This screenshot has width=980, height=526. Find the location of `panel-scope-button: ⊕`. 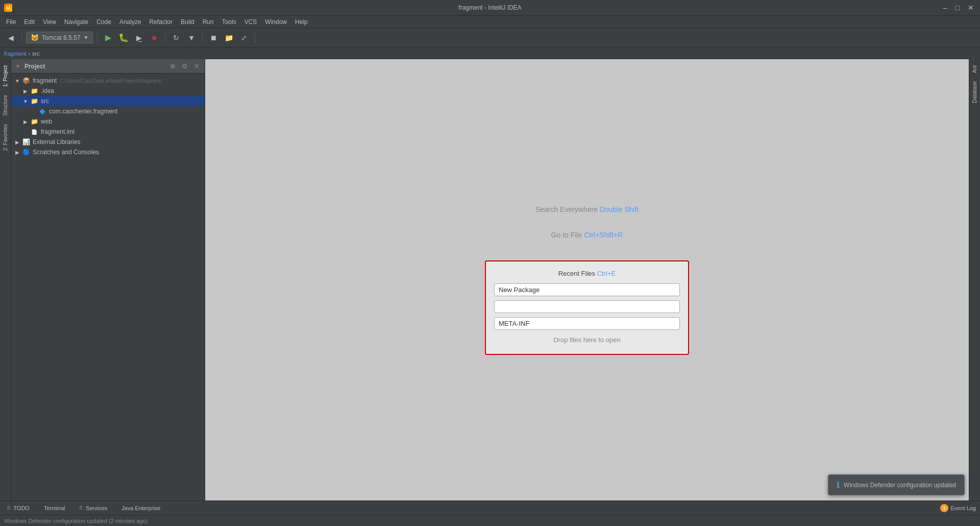

panel-scope-button: ⊕ is located at coordinates (173, 66).